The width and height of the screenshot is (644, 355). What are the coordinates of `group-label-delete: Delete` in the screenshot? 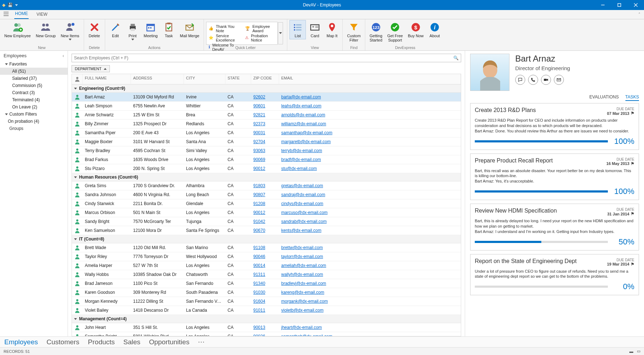 It's located at (94, 48).